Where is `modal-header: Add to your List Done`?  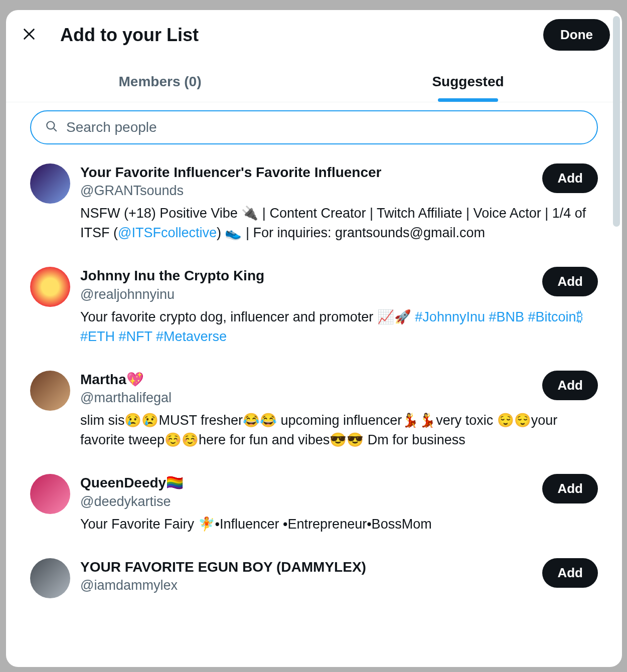
modal-header: Add to your List Done is located at coordinates (314, 35).